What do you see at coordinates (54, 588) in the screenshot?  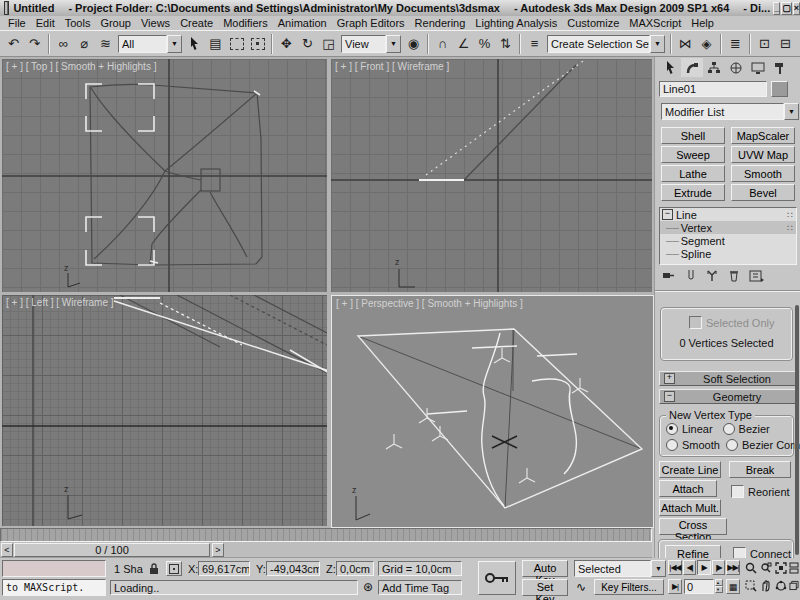 I see `maxscript-listener-line: to MAXScript.` at bounding box center [54, 588].